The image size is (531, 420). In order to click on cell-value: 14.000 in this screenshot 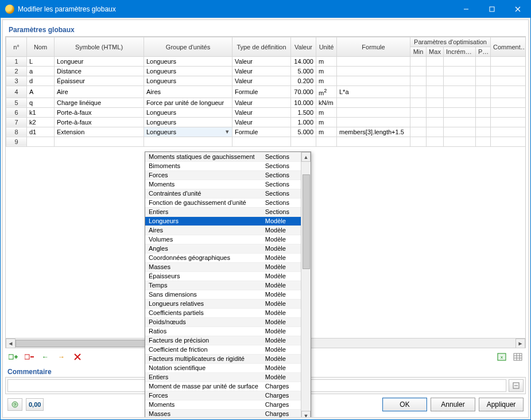, I will do `click(304, 62)`.